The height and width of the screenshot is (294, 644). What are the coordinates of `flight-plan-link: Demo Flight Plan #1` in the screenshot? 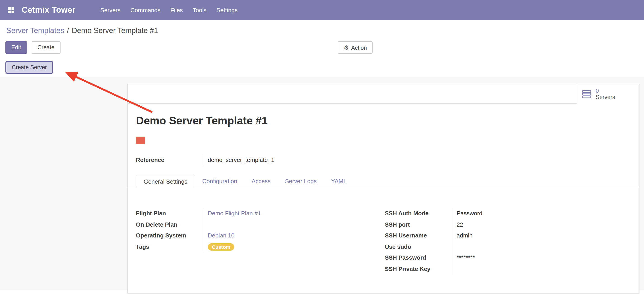 It's located at (234, 213).